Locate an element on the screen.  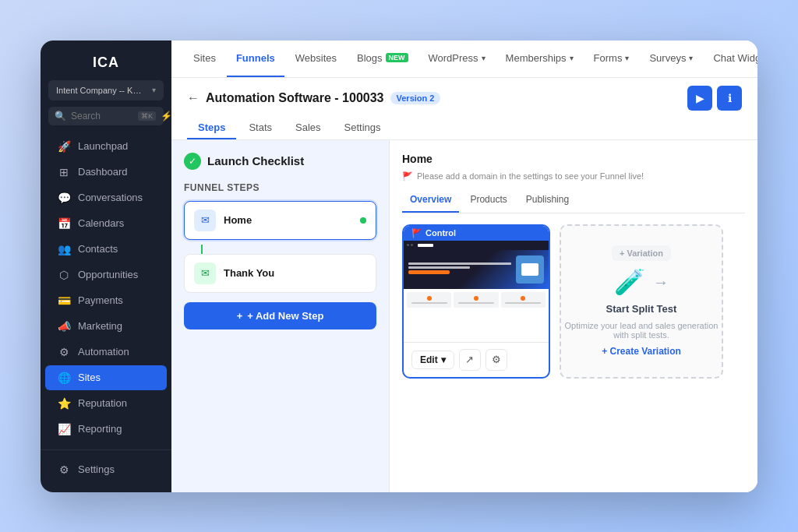
sidebar-nav: 🚀 Launchpad ⊞ Dashboard 💬 Conversations … is located at coordinates (106, 290).